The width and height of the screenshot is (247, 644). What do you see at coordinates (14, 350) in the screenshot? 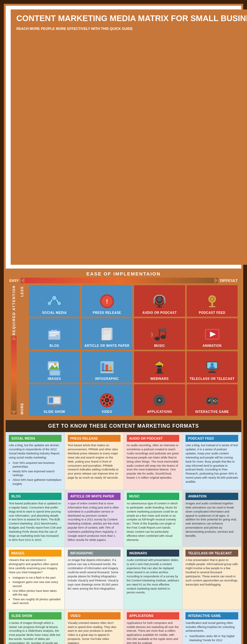
I see `attention-col: REQUIRED ATTENTION` at bounding box center [14, 350].